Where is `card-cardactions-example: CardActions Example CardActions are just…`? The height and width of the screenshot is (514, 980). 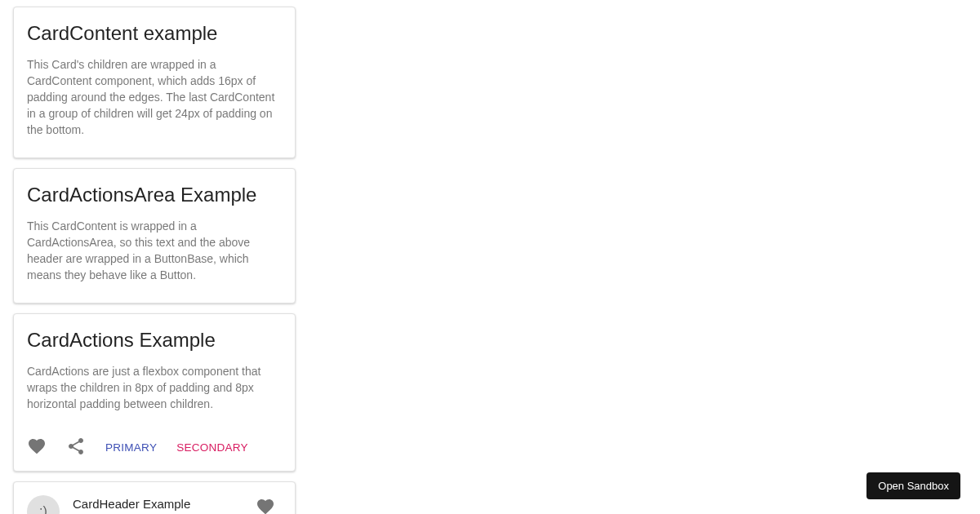 card-cardactions-example: CardActions Example CardActions are just… is located at coordinates (154, 392).